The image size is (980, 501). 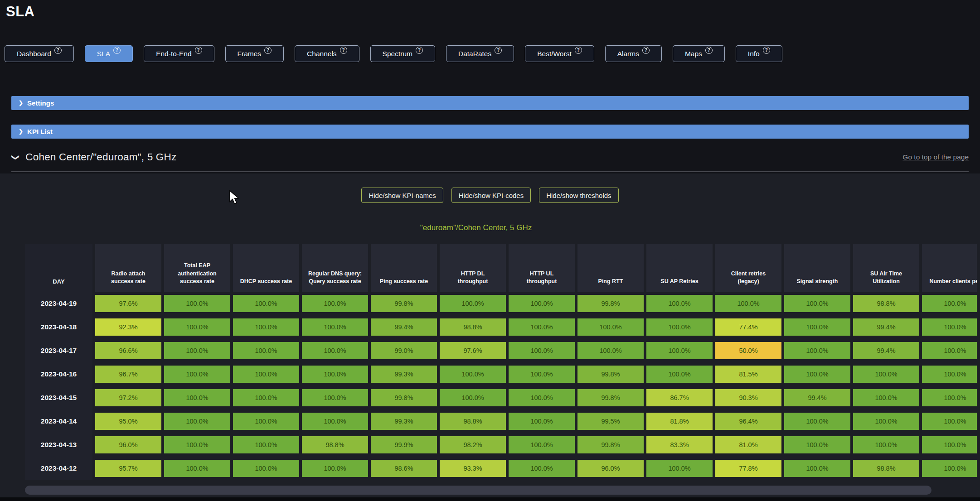 What do you see at coordinates (491, 195) in the screenshot?
I see `toolbar-button-hide-show-kpi-codes: Hide/show KPI-codes` at bounding box center [491, 195].